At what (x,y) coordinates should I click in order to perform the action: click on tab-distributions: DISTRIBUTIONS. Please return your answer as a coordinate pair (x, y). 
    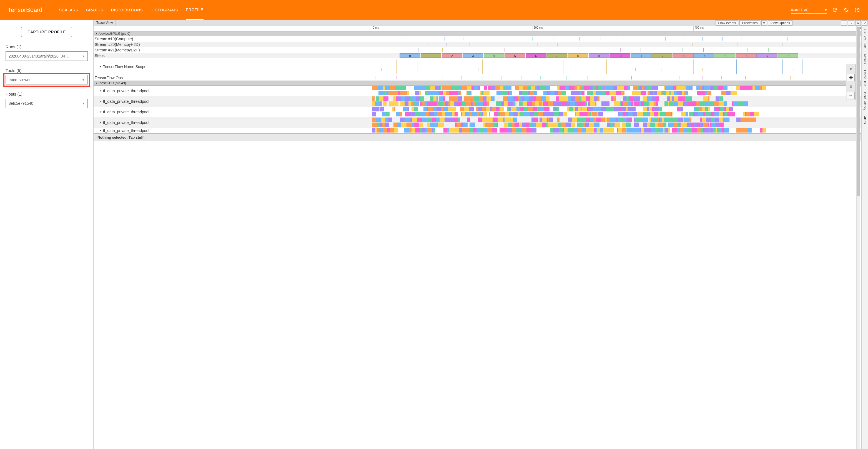
    Looking at the image, I should click on (127, 10).